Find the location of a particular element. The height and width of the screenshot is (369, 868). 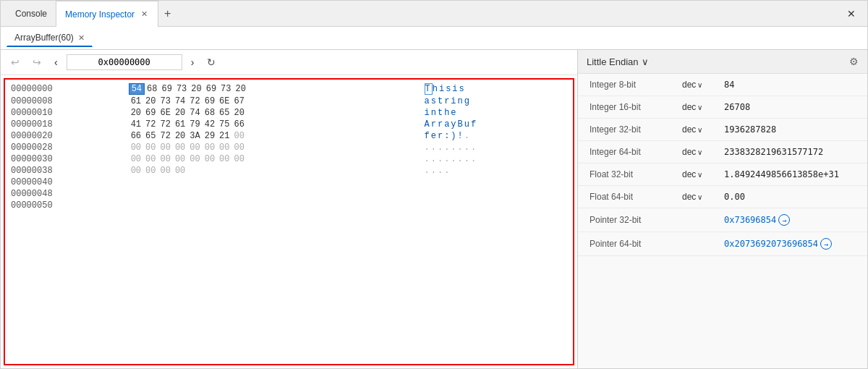

ascii-char: : is located at coordinates (447, 136).